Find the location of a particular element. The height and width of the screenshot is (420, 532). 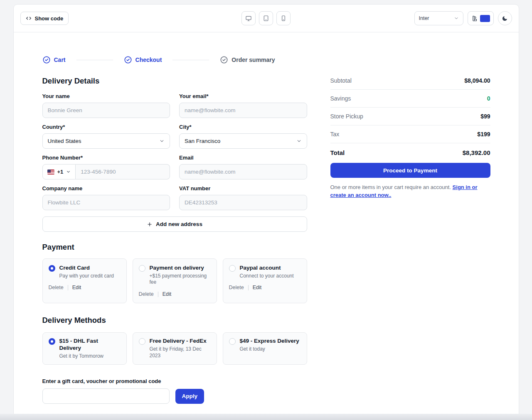

dhl-radio is located at coordinates (52, 341).